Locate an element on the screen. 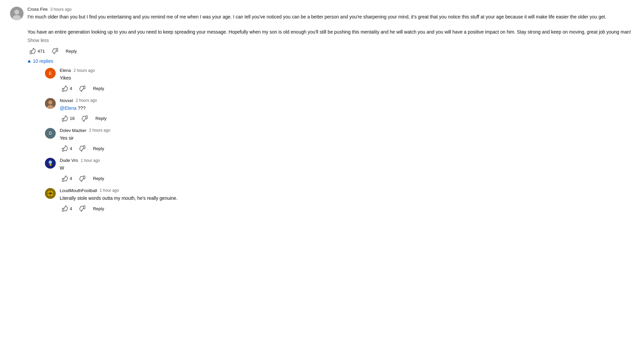 This screenshot has height=363, width=644. reply-elena-text: Yikes is located at coordinates (347, 78).